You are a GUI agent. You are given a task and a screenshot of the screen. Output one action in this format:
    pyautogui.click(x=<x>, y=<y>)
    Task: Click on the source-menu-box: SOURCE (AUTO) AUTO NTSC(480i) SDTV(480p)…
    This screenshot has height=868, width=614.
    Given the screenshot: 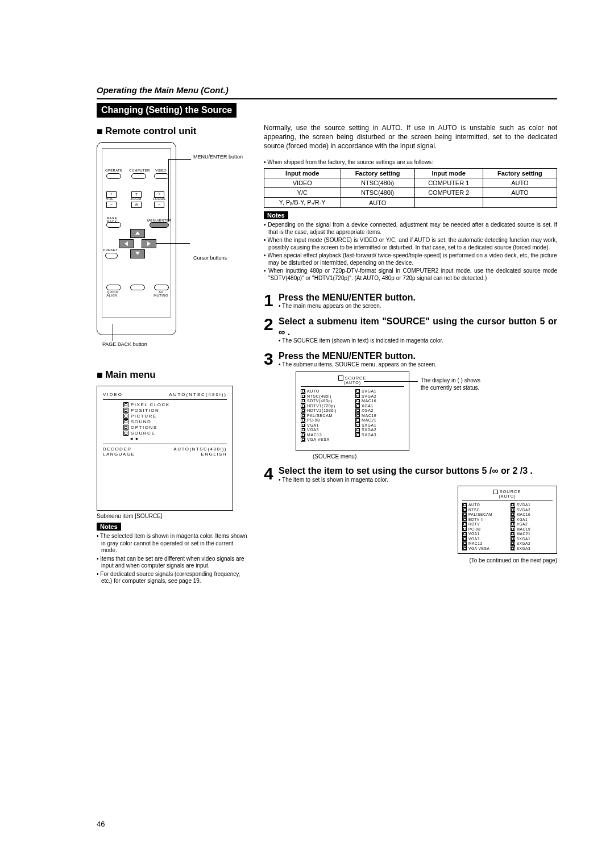 What is the action you would take?
    pyautogui.click(x=352, y=411)
    